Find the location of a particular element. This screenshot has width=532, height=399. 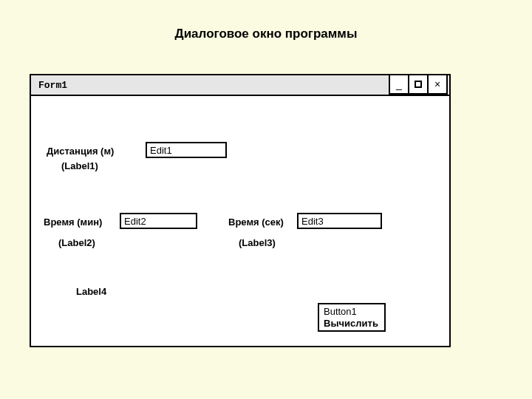

label-distance: Дистанция (м) is located at coordinates (80, 151).